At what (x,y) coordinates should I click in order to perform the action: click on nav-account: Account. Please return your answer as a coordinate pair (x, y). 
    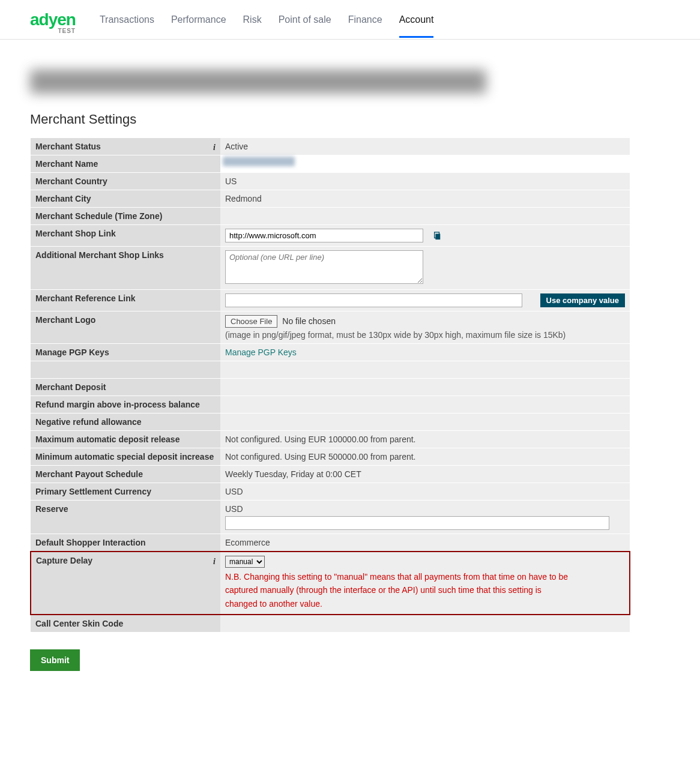
    Looking at the image, I should click on (417, 20).